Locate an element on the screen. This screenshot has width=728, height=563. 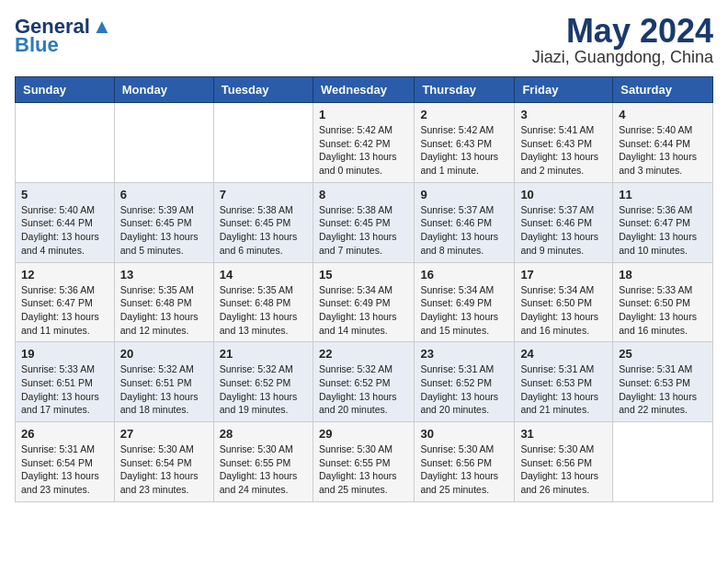
calendar-cell: 16Sunrise: 5:34 AM Sunset: 6:49 PM Dayli… is located at coordinates (465, 302).